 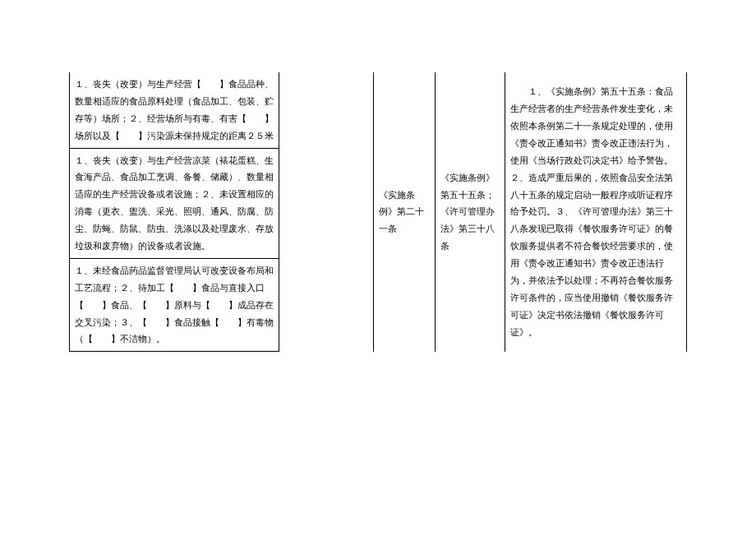 What do you see at coordinates (378, 110) in the screenshot?
I see `table-row: １、丧失（改变）与生产经营【 】食品品种、数量相适应的食品原料处理（食品加工、包…` at bounding box center [378, 110].